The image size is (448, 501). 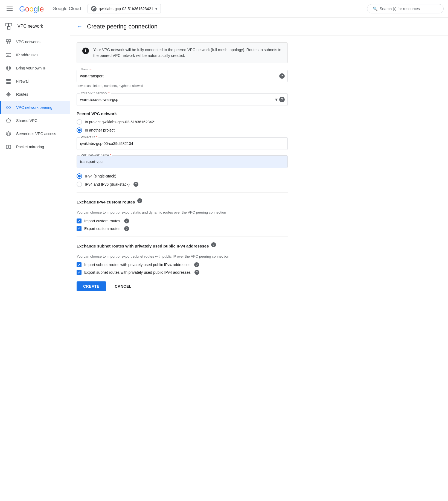 I want to click on radio-in-project: In project qwiklabs-gcp-02-51b361623421, so click(x=182, y=122).